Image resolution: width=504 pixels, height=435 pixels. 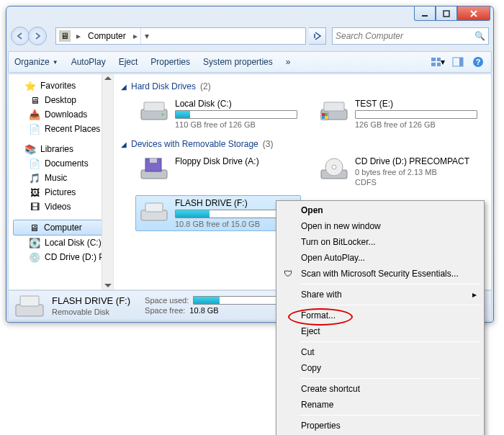 I want to click on search-icon: 🔍, so click(x=480, y=36).